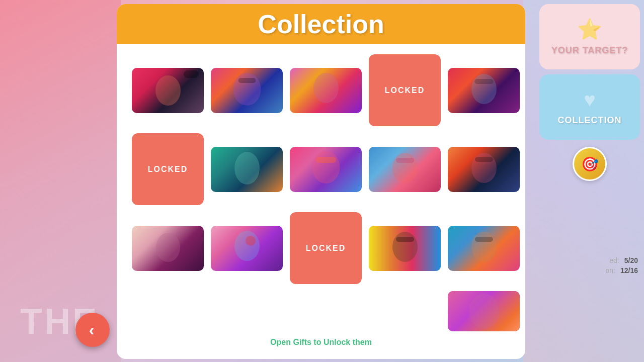  Describe the element at coordinates (610, 270) in the screenshot. I see `stat-label-2: on:` at that location.